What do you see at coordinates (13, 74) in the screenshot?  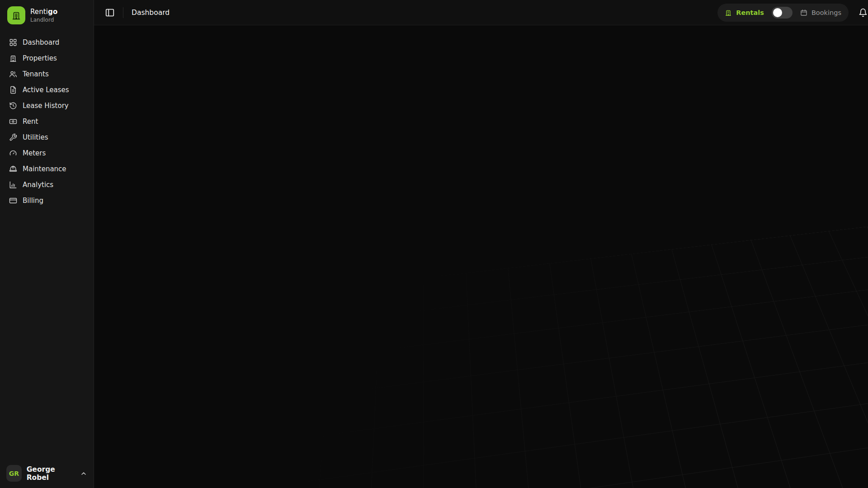 I see `users-icon` at bounding box center [13, 74].